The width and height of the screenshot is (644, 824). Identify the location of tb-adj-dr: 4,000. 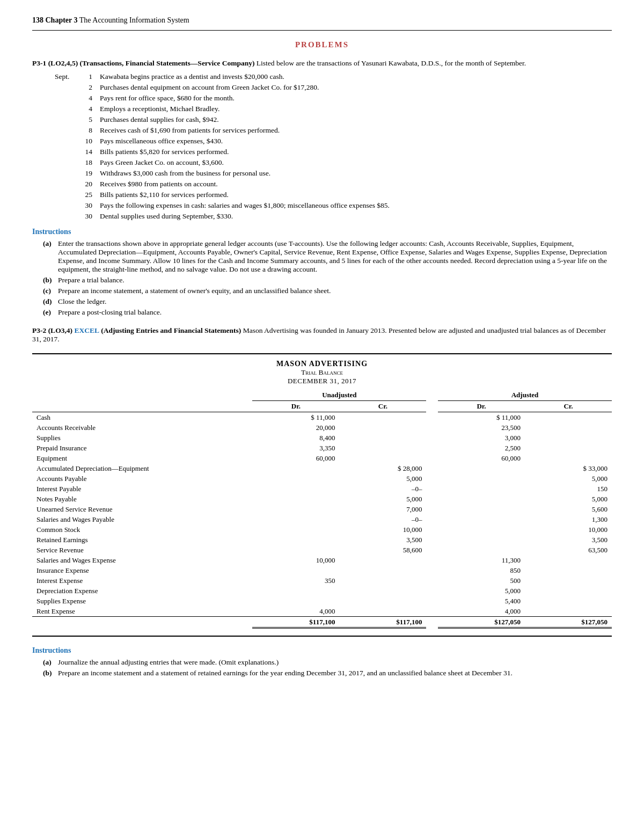
(481, 611).